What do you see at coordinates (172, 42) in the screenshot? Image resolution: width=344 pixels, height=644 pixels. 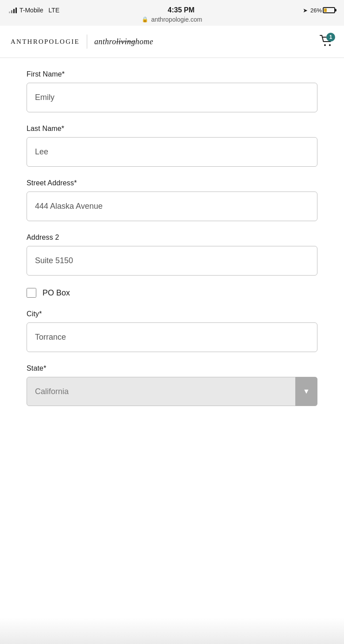 I see `app-header: ANTHROPOLOGIE anthrolivinghome 1` at bounding box center [172, 42].